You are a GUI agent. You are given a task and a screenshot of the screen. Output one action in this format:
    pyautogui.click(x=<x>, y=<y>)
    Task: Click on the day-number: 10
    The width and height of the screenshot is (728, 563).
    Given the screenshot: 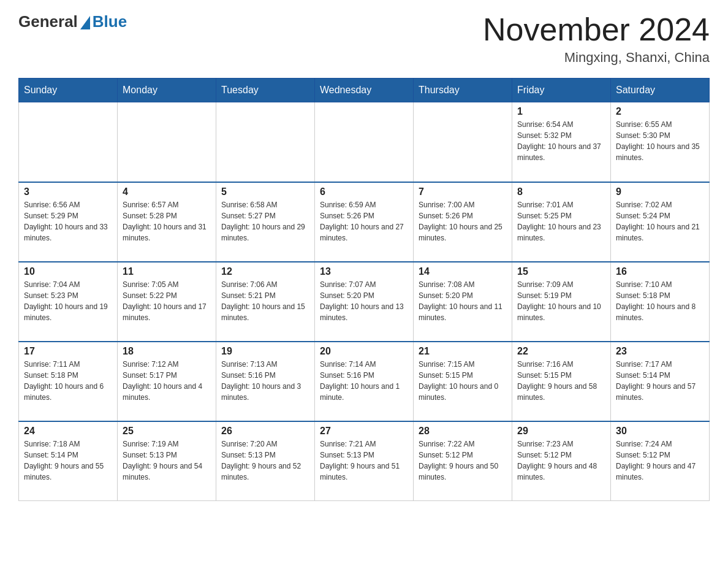 What is the action you would take?
    pyautogui.click(x=68, y=272)
    